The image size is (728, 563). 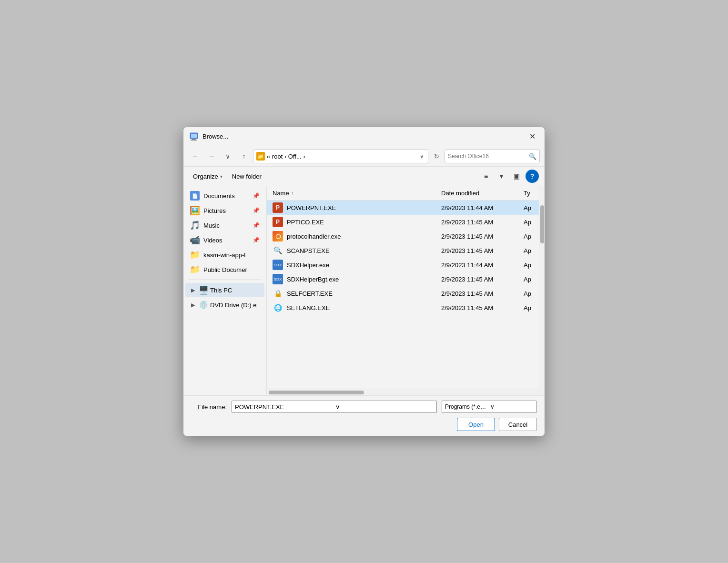 I want to click on sidebar-item-pictures: 🖼️ Pictures 📌, so click(x=225, y=211).